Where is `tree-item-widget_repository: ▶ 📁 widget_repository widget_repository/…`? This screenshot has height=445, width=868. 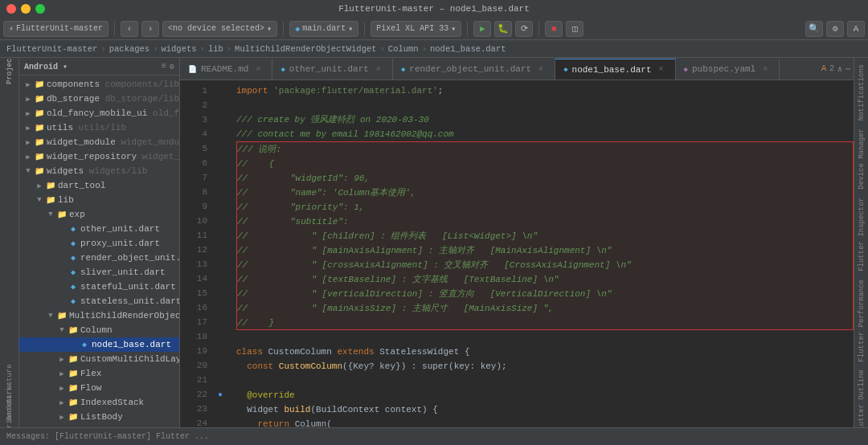
tree-item-widget_repository: ▶ 📁 widget_repository widget_repository/… is located at coordinates (100, 157).